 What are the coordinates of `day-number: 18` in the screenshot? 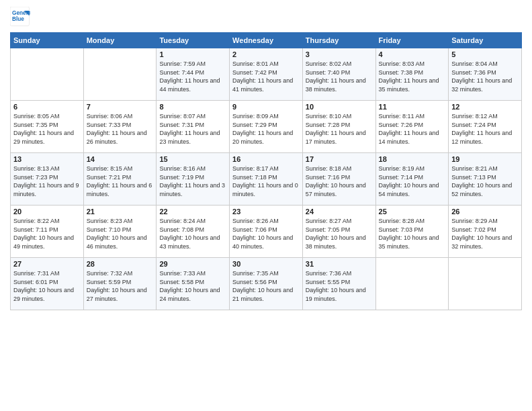 It's located at (412, 159).